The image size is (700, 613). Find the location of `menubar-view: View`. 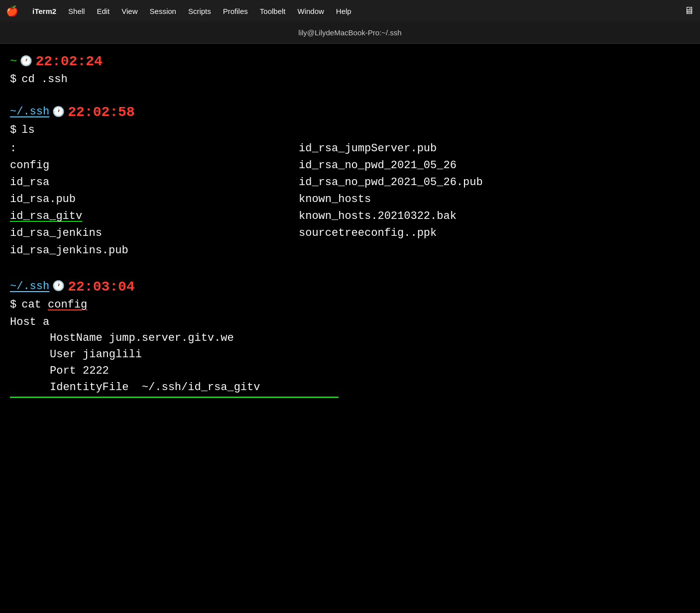

menubar-view: View is located at coordinates (129, 11).